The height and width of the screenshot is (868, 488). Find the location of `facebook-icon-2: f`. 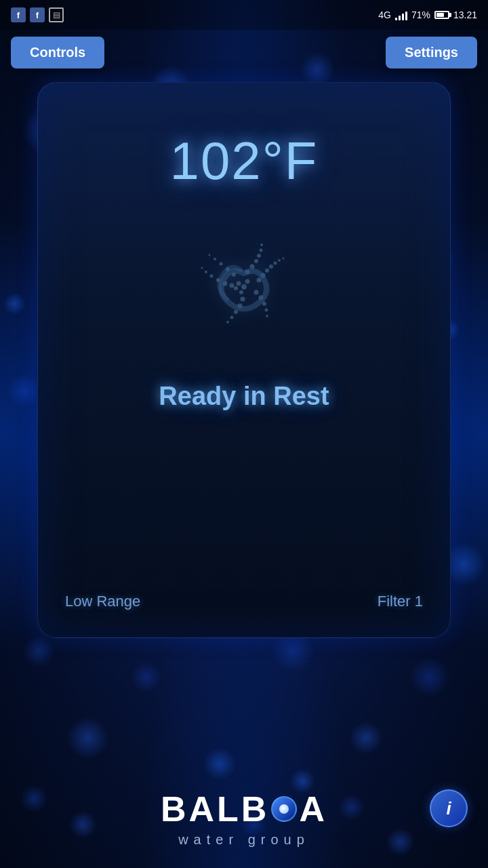

facebook-icon-2: f is located at coordinates (37, 15).